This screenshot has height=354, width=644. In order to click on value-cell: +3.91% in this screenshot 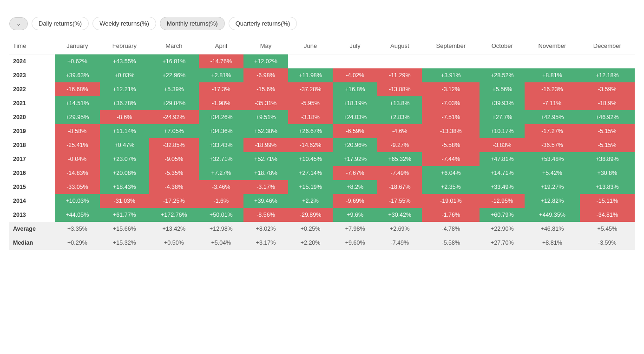, I will do `click(451, 75)`.